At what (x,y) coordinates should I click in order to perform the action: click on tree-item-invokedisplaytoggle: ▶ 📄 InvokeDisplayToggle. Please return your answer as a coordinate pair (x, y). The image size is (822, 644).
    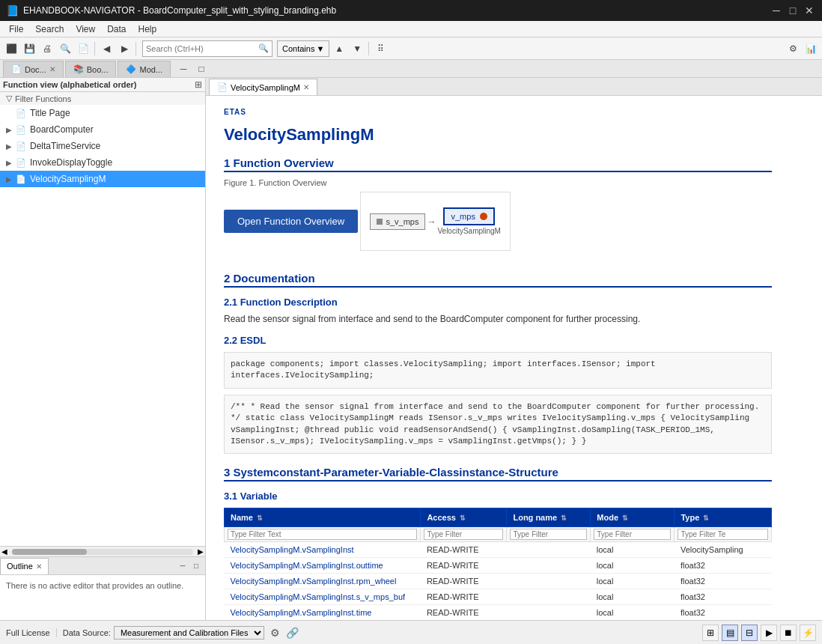
    Looking at the image, I should click on (103, 162).